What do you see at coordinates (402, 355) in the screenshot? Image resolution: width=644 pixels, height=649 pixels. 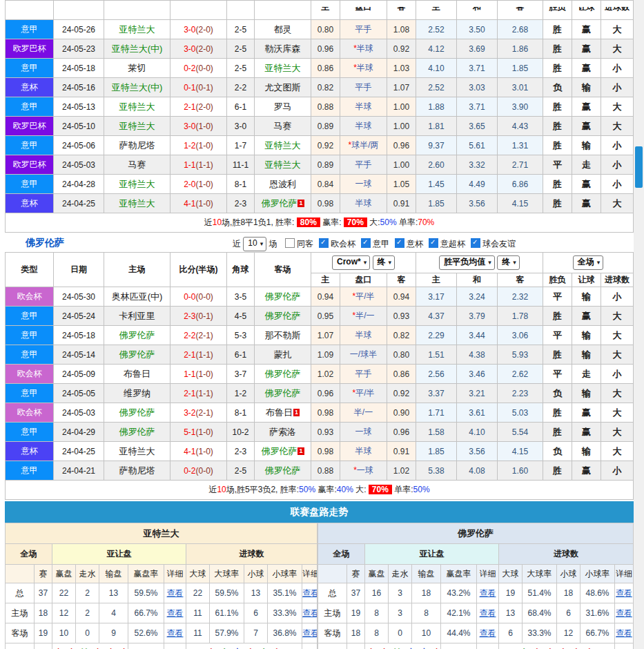 I see `asian-away-odds: 0.80` at bounding box center [402, 355].